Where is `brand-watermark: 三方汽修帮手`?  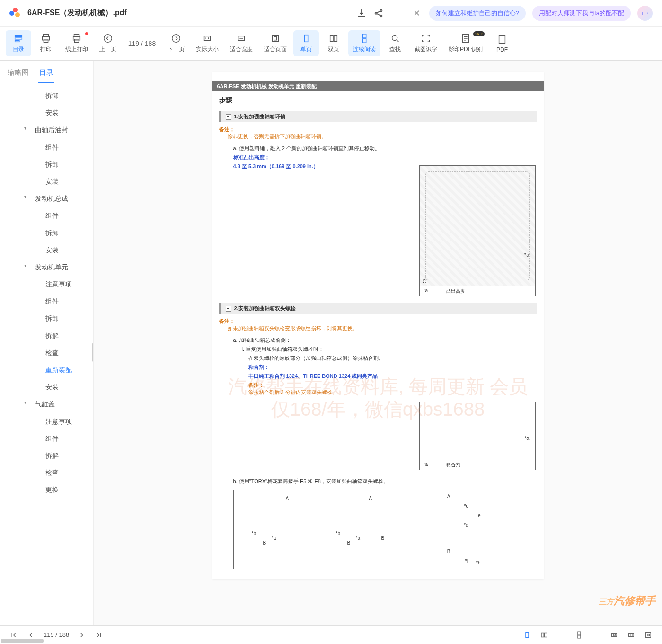 brand-watermark: 三方汽修帮手 is located at coordinates (627, 601).